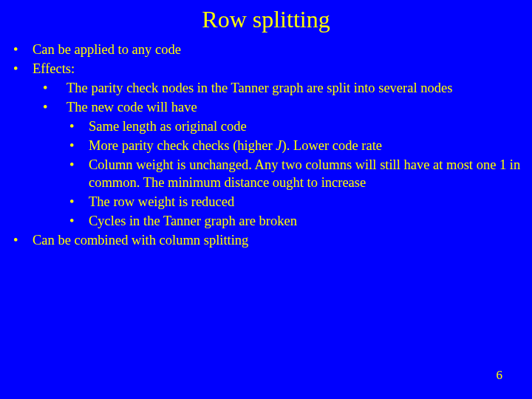 The width and height of the screenshot is (532, 399). Describe the element at coordinates (305, 221) in the screenshot. I see `list-text: Cycles in the Tanner graph are broken` at that location.